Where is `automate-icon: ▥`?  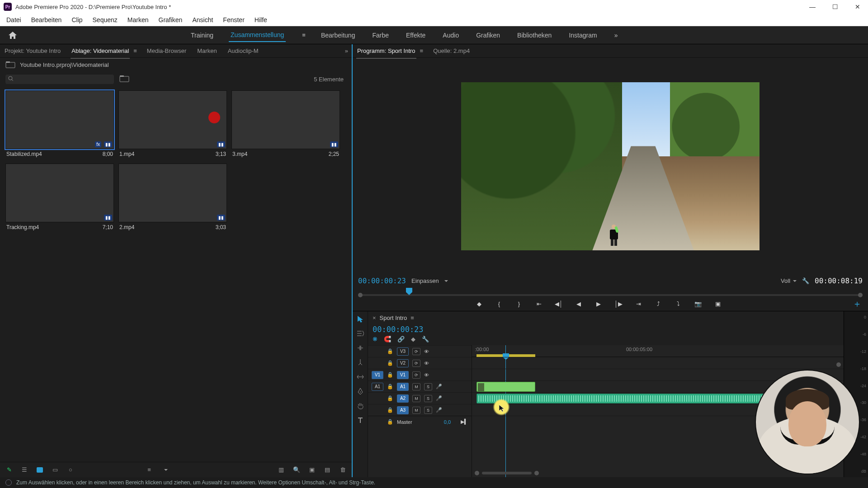
automate-icon: ▥ is located at coordinates (281, 470).